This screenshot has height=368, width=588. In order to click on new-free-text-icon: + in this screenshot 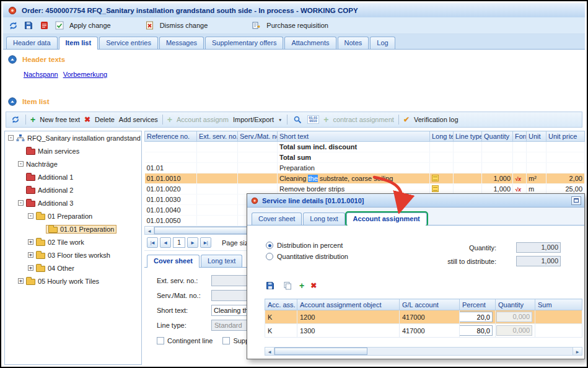, I will do `click(33, 120)`.